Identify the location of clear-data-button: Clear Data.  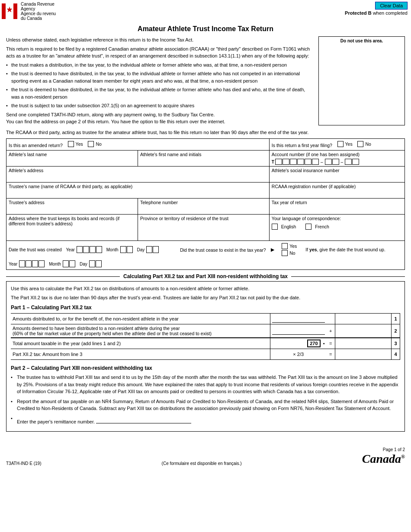
(391, 6).